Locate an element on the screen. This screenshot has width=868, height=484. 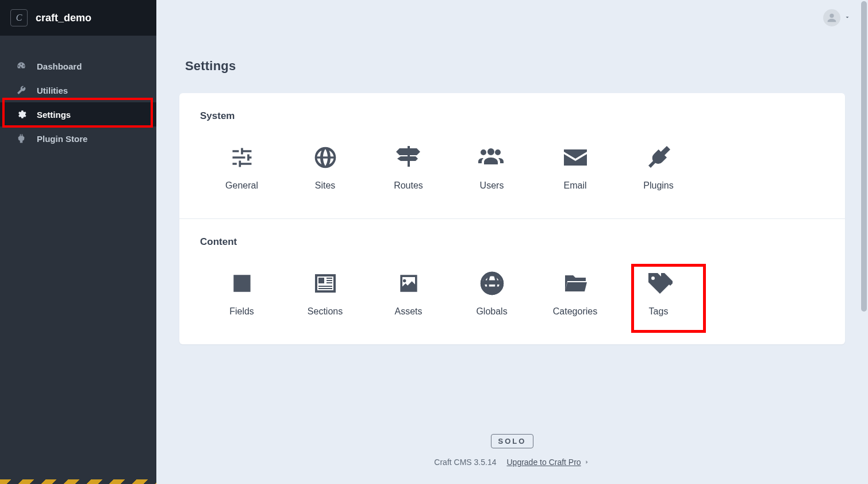
tile-globals: Globals is located at coordinates (492, 292).